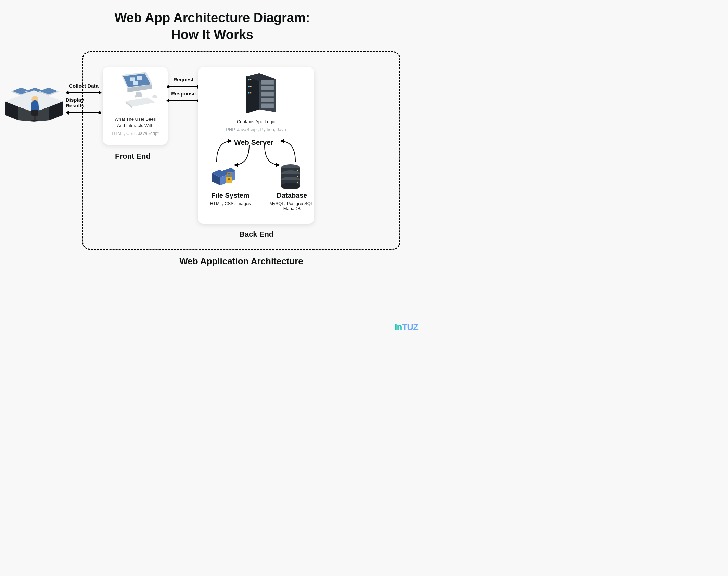 The height and width of the screenshot is (576, 728). What do you see at coordinates (135, 123) in the screenshot?
I see `frontend-desc: What The User Sees And Interacts With` at bounding box center [135, 123].